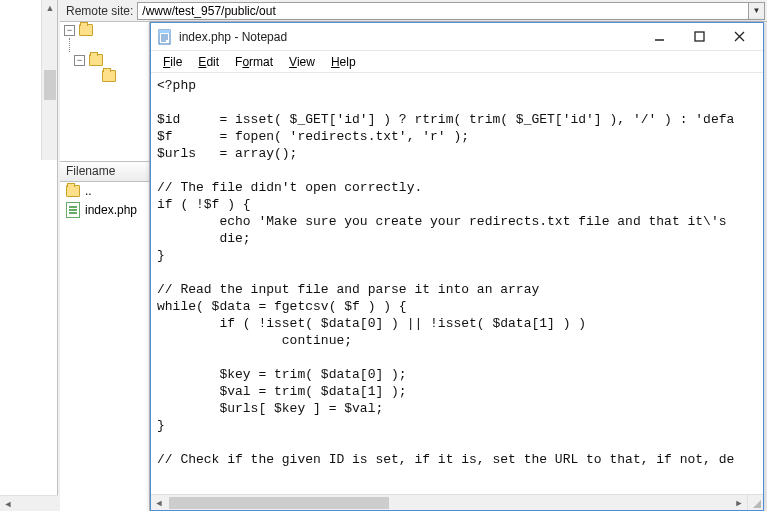  I want to click on menu-edit: Edit, so click(208, 62).